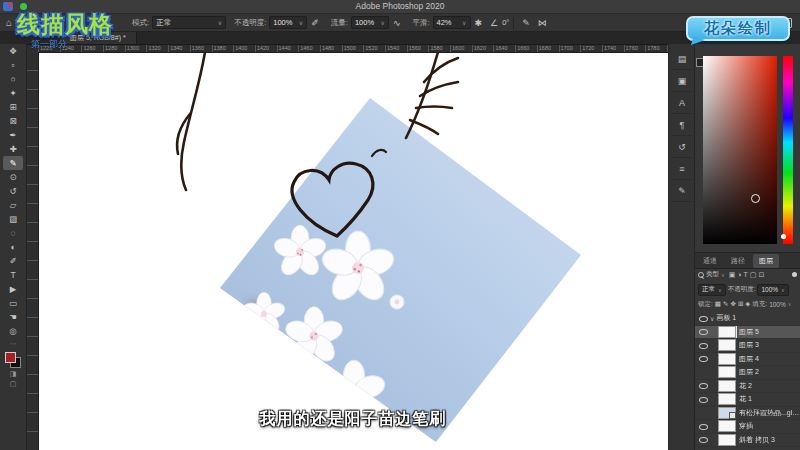 The image size is (800, 450). Describe the element at coordinates (13, 191) in the screenshot. I see `history-brush-tool: ↺` at that location.